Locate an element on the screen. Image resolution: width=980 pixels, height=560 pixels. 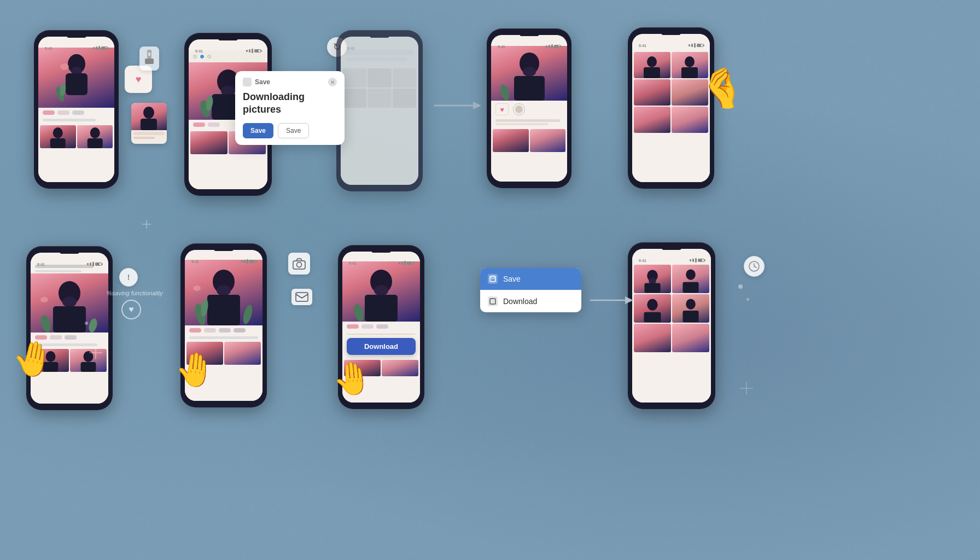
phone-4-photo is located at coordinates (529, 73).